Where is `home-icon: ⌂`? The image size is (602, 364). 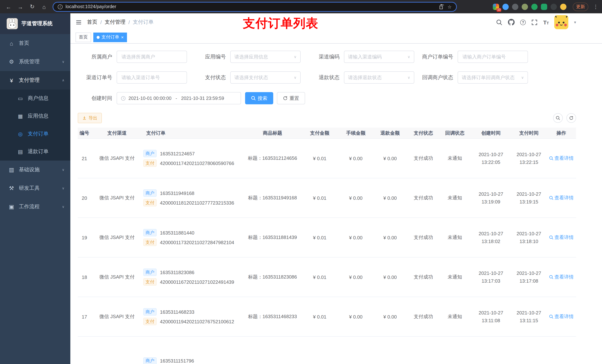 home-icon: ⌂ is located at coordinates (44, 7).